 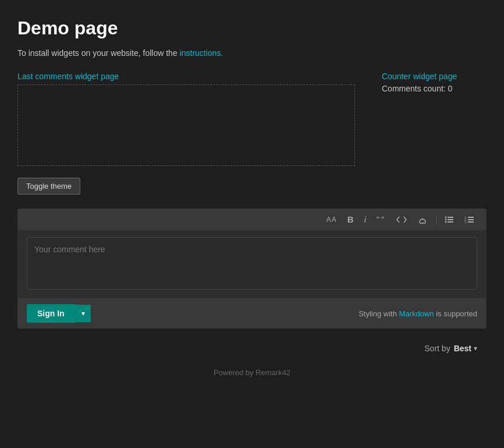 I want to click on toolbar-code-button, so click(x=402, y=220).